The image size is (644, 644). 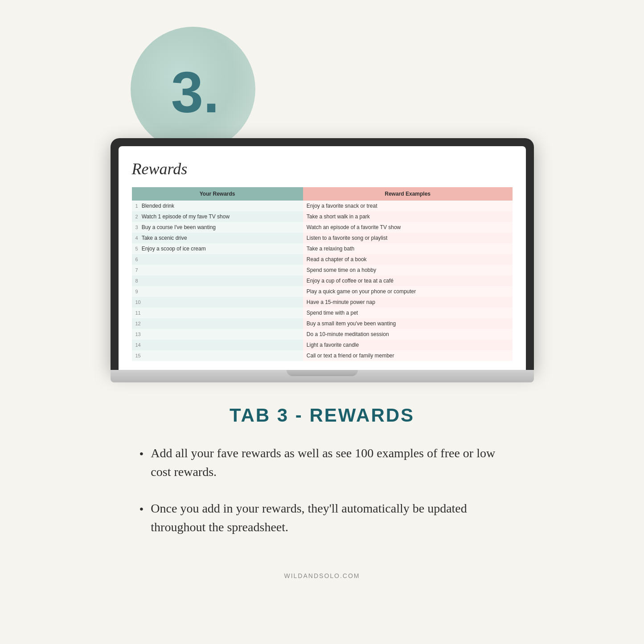 I want to click on your-rewards-cell: 12, so click(x=217, y=324).